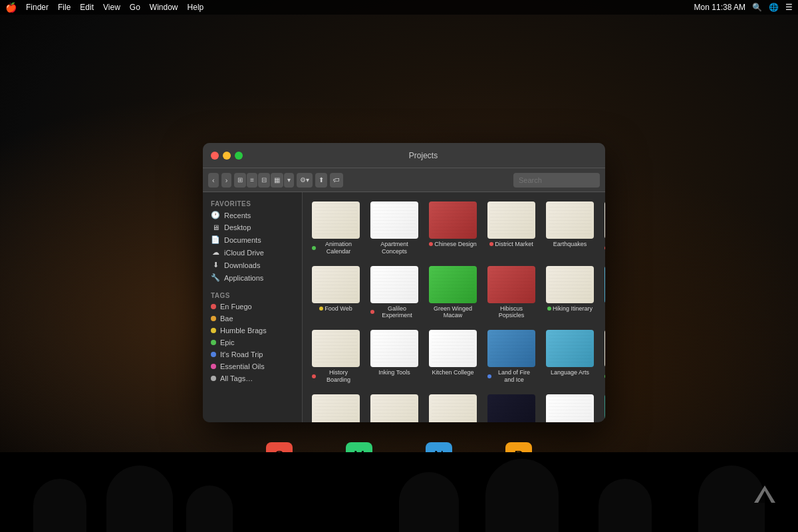 The width and height of the screenshot is (798, 532). I want to click on minimize-button, so click(227, 156).